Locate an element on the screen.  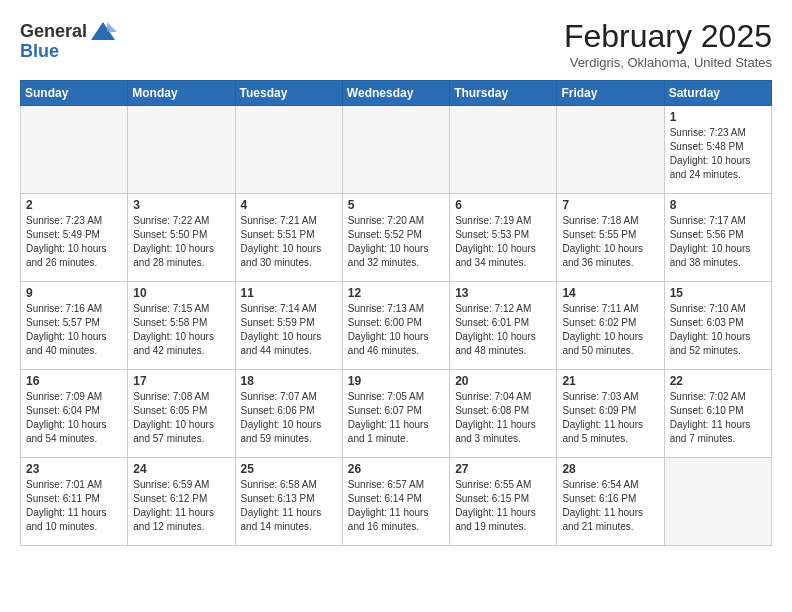
day-info: Sunrise: 7:12 AM Sunset: 6:01 PM Dayligh… is located at coordinates (503, 330).